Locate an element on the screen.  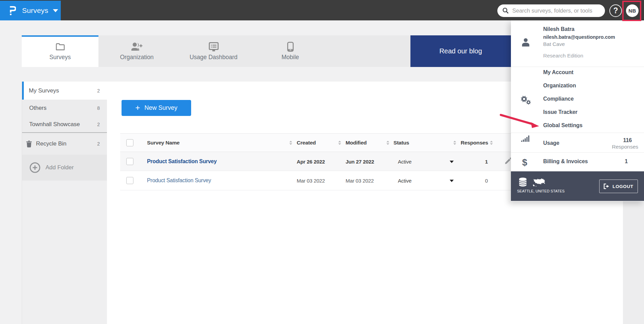
sidebar-item-count: 8 is located at coordinates (98, 108).